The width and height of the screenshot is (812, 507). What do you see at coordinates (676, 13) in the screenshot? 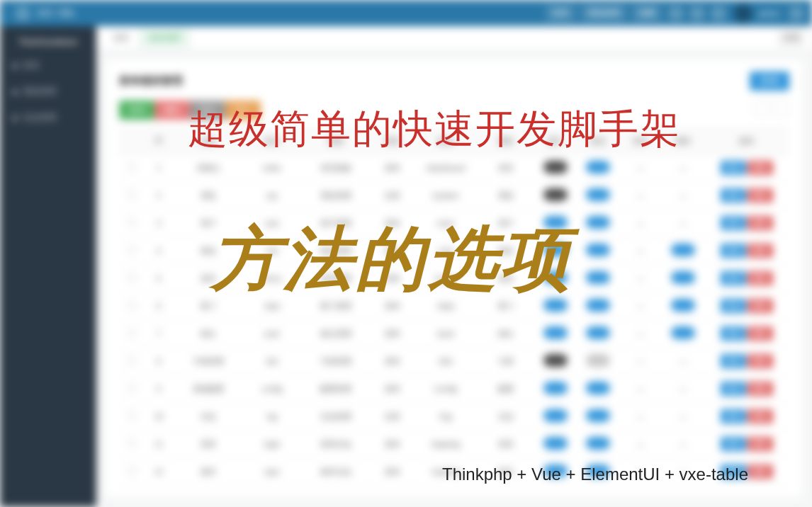
I see `search-icon` at bounding box center [676, 13].